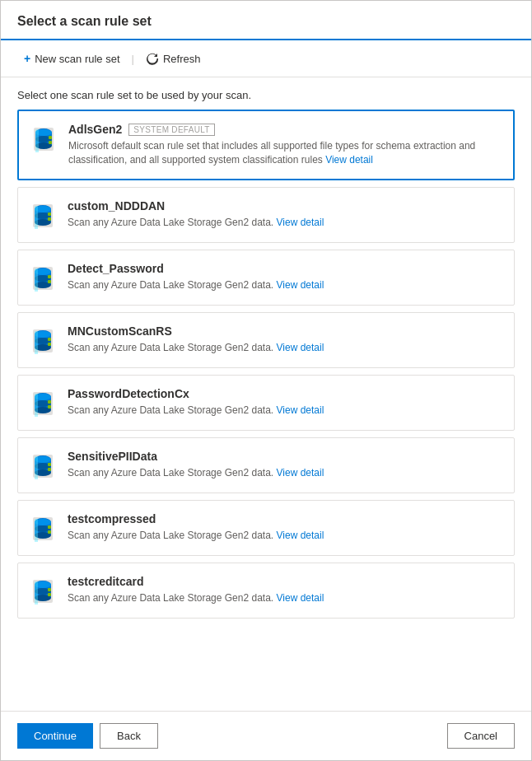 The width and height of the screenshot is (532, 761). Describe the element at coordinates (286, 402) in the screenshot. I see `item-content: PasswordDetectionCx Scan any Azure Data …` at that location.